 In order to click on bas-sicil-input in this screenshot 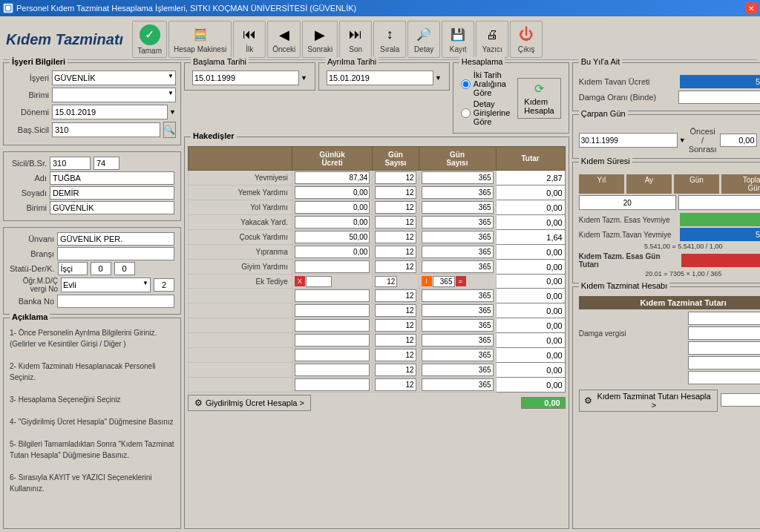, I will do `click(106, 130)`.